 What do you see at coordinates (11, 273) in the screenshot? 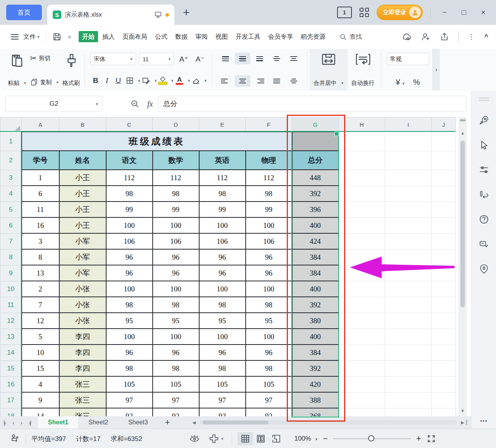
I see `row-number: 9` at bounding box center [11, 273].